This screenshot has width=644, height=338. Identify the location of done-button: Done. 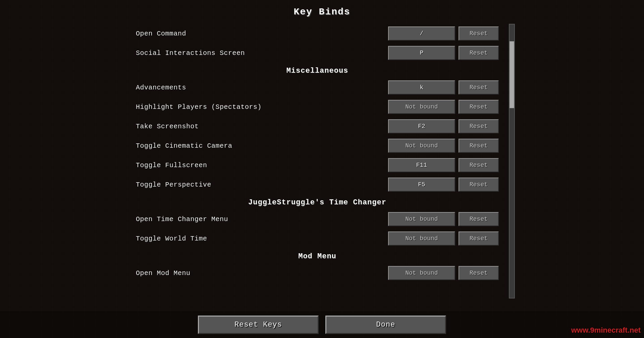
(386, 325).